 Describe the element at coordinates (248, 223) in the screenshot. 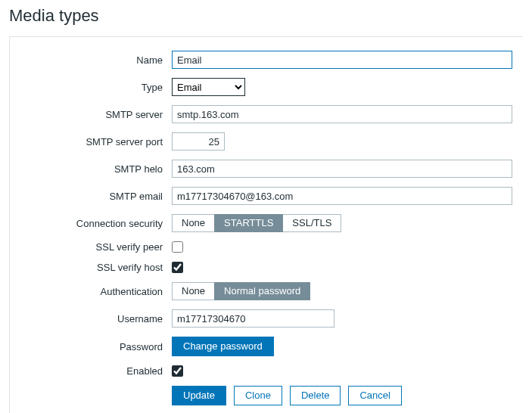

I see `connection-security-starttls: STARTTLS` at that location.